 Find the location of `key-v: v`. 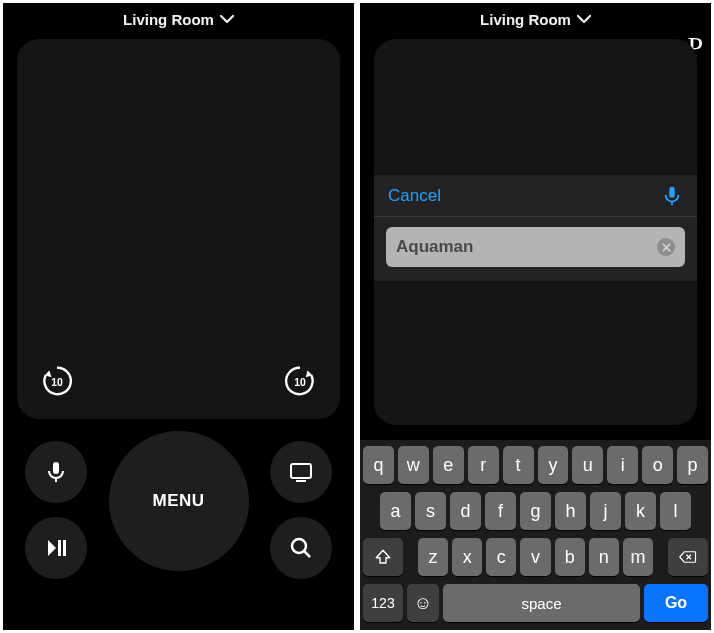

key-v: v is located at coordinates (535, 557).